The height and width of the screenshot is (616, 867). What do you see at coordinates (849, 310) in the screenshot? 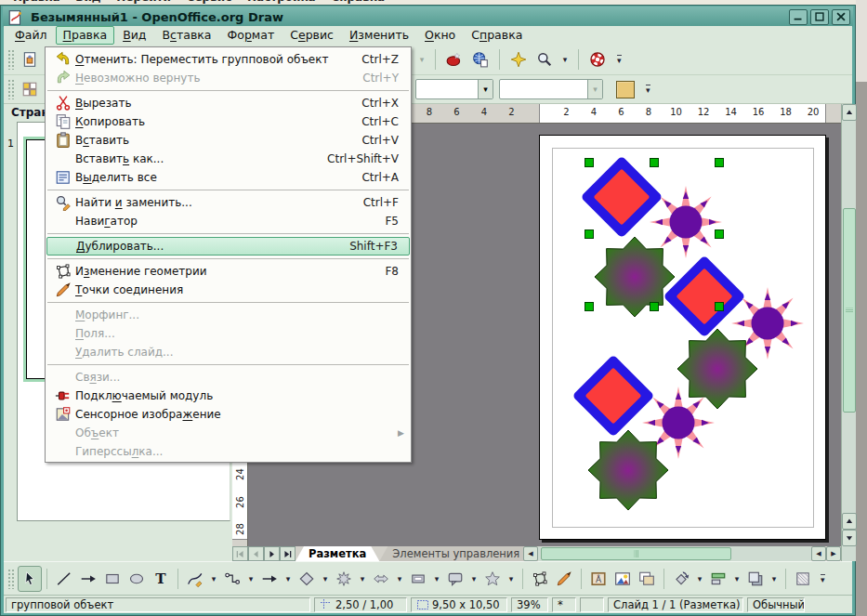
I see `vscroll-thumb` at bounding box center [849, 310].